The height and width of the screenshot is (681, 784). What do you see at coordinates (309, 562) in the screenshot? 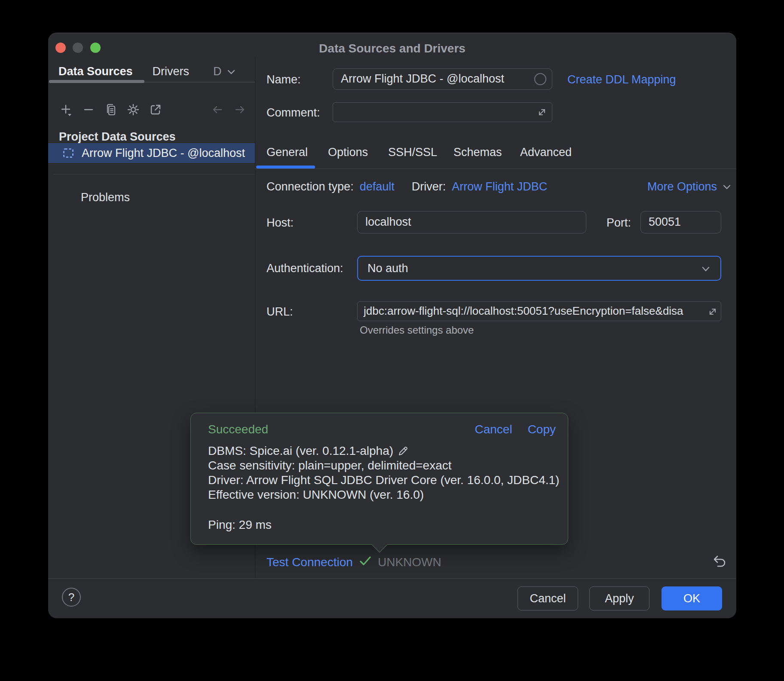
I see `test-connection-link: Test Connection` at bounding box center [309, 562].